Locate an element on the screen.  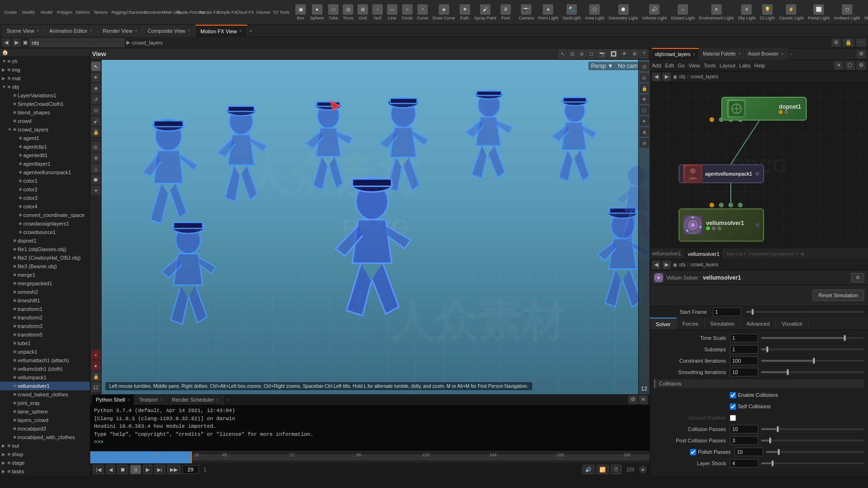
tree-item-vellumsolver1: vellumsolver1 is located at coordinates (45, 386).